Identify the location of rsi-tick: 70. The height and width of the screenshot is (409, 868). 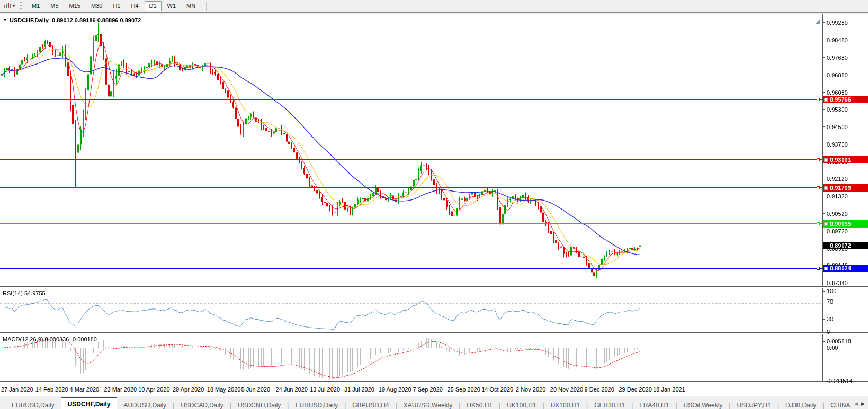
(828, 302).